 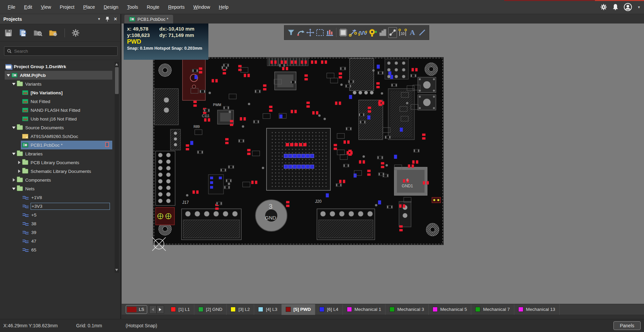 I want to click on tree-item-project-group-1-dsnwrk: Project Group 1.DsnWrk, so click(x=61, y=66).